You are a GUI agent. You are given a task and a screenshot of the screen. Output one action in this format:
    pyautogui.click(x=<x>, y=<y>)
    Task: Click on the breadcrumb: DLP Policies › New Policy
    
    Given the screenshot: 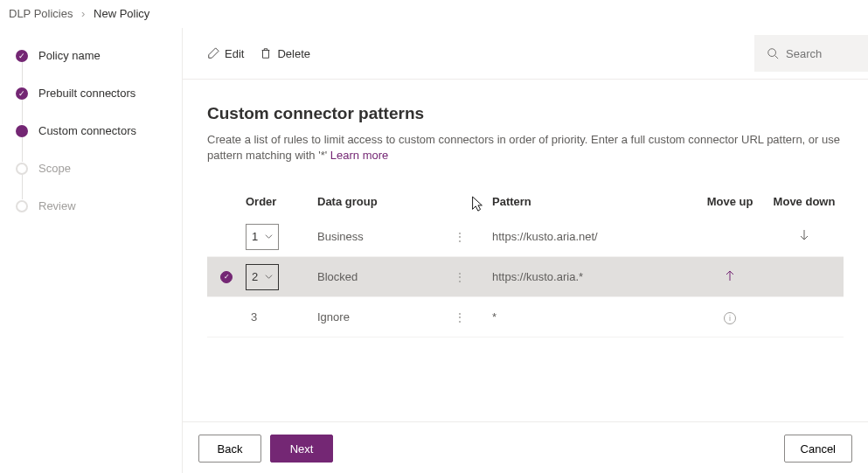 What is the action you would take?
    pyautogui.click(x=434, y=14)
    